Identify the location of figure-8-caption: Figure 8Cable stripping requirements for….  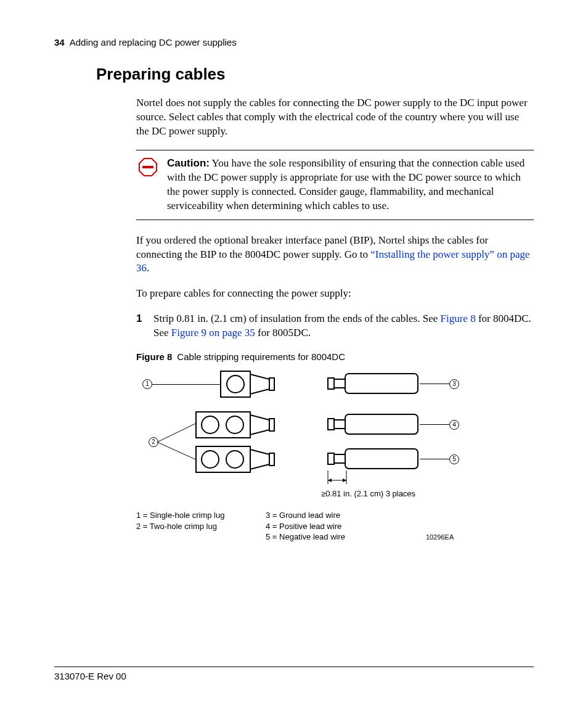
(335, 356).